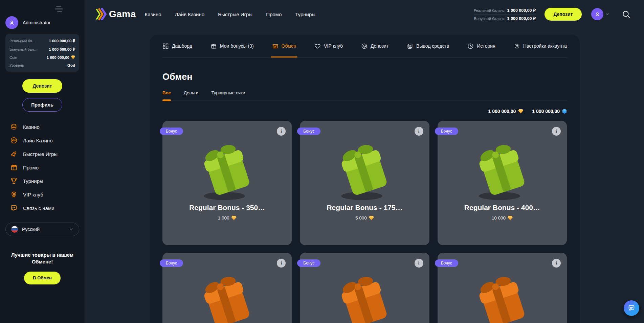 This screenshot has width=644, height=323. What do you see at coordinates (626, 14) in the screenshot?
I see `search-button` at bounding box center [626, 14].